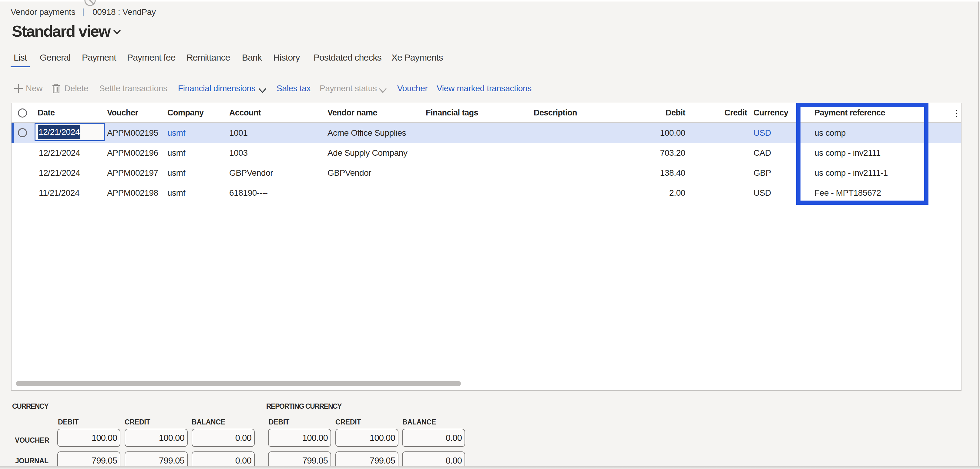  I want to click on view-marked-transactions-button: View marked transactions, so click(484, 88).